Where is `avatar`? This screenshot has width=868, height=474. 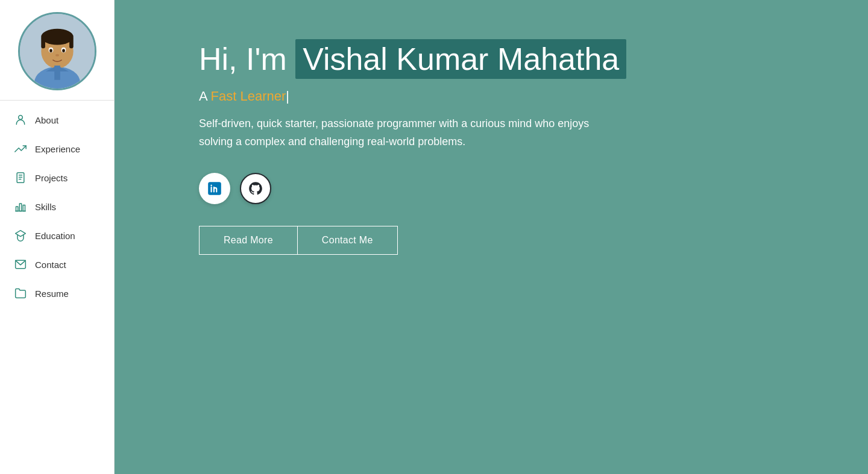 avatar is located at coordinates (57, 51).